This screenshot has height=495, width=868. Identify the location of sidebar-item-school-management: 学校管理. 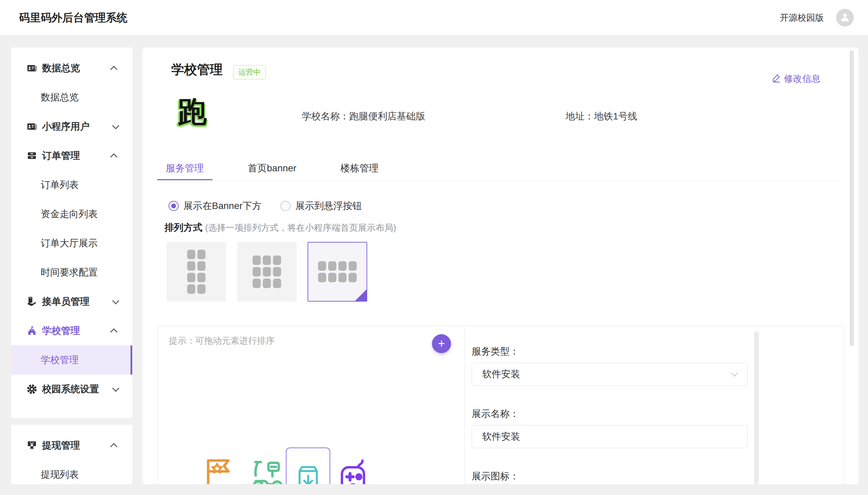
(72, 331).